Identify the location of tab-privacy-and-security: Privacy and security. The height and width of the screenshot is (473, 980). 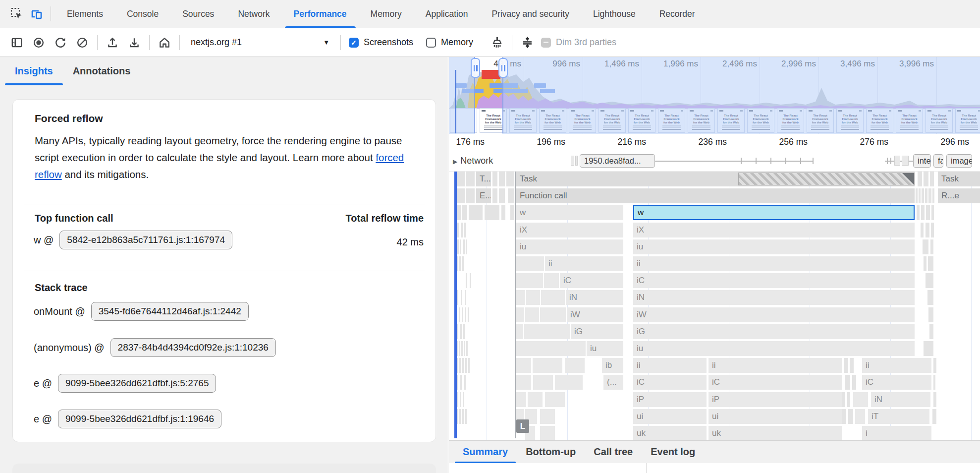
(530, 14).